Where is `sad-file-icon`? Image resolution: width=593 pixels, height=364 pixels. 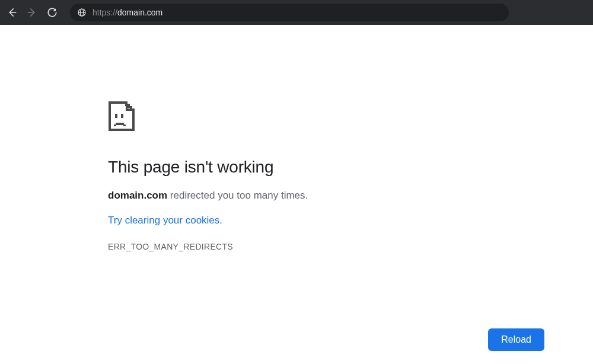 sad-file-icon is located at coordinates (350, 117).